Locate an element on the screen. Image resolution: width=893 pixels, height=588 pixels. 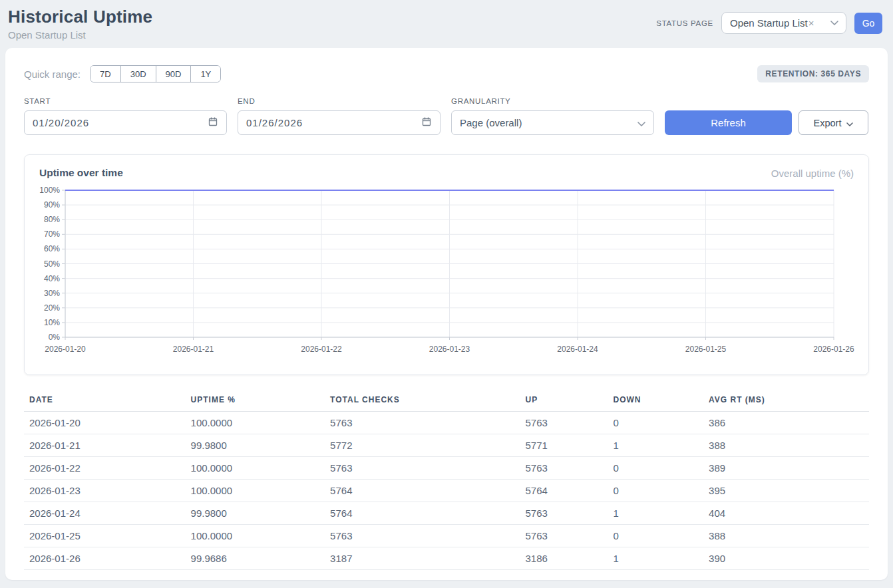
column-header: UP is located at coordinates (564, 402).